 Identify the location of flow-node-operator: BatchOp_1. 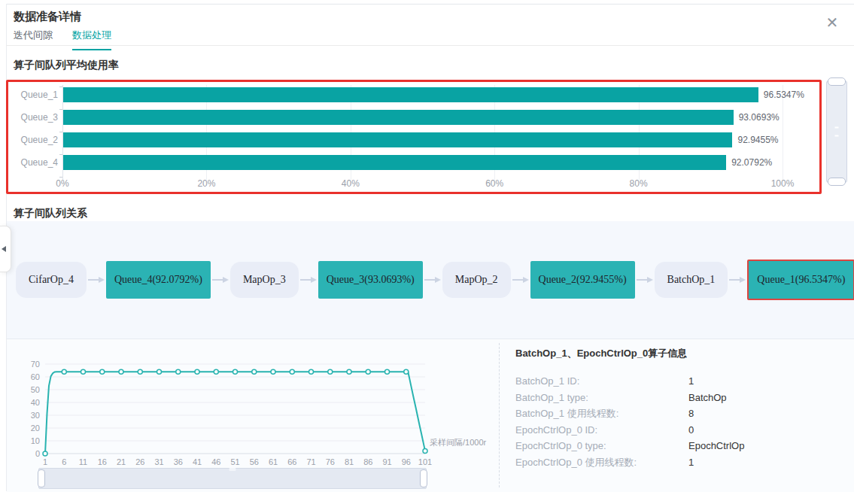
(691, 280).